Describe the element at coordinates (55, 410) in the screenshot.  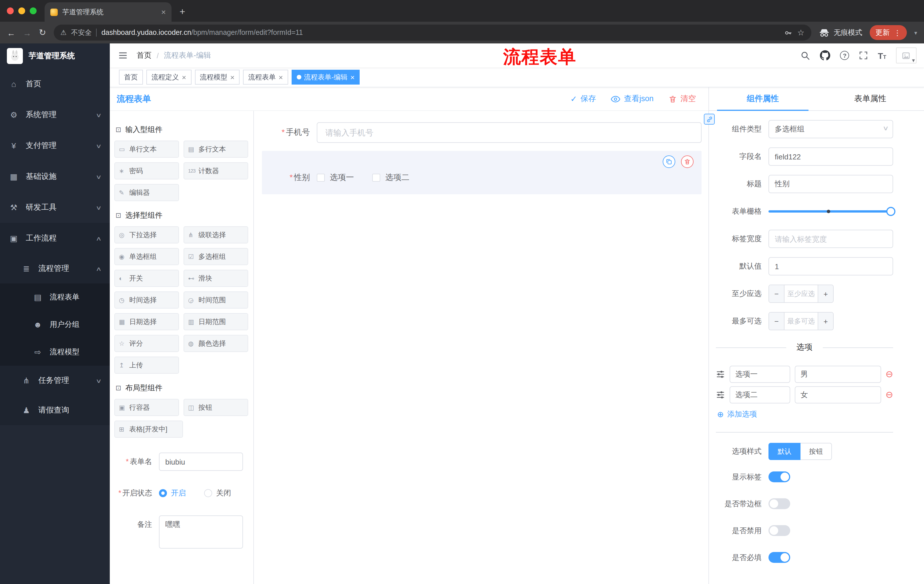
I see `sidebar-item-leave-query: ♟ 请假查询` at that location.